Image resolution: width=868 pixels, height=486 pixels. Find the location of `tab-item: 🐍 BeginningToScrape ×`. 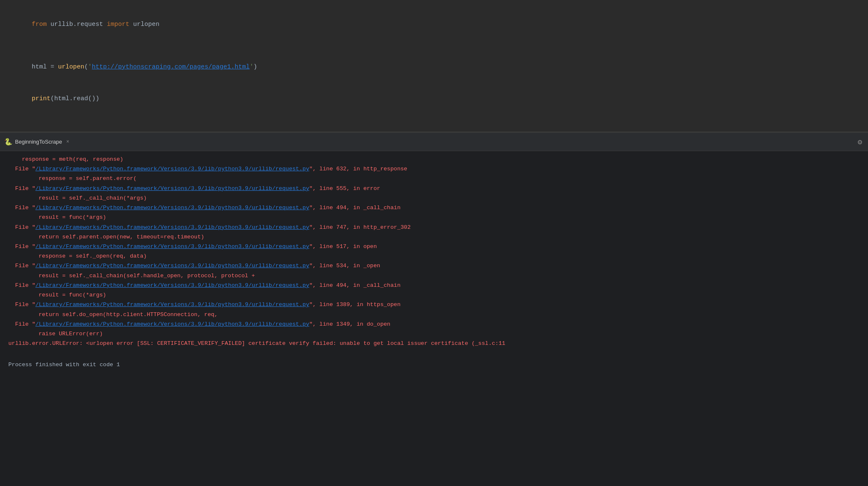

tab-item: 🐍 BeginningToScrape × is located at coordinates (38, 142).